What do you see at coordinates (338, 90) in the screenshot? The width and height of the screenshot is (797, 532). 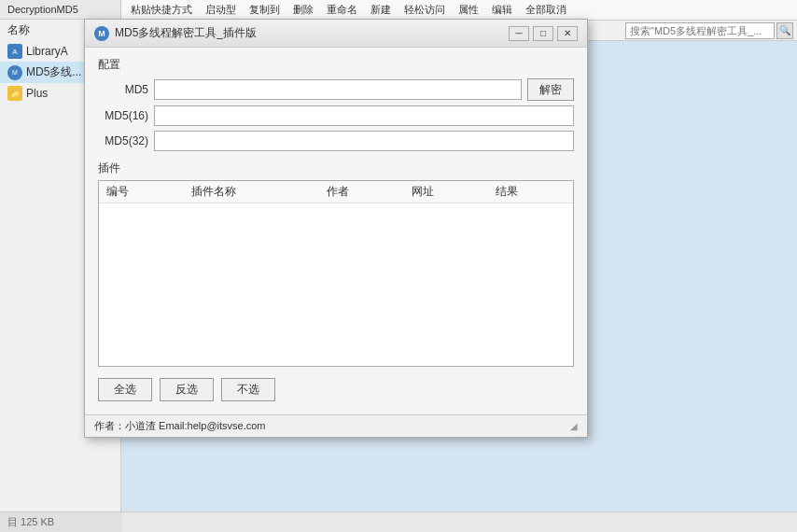 I see `md5-input` at bounding box center [338, 90].